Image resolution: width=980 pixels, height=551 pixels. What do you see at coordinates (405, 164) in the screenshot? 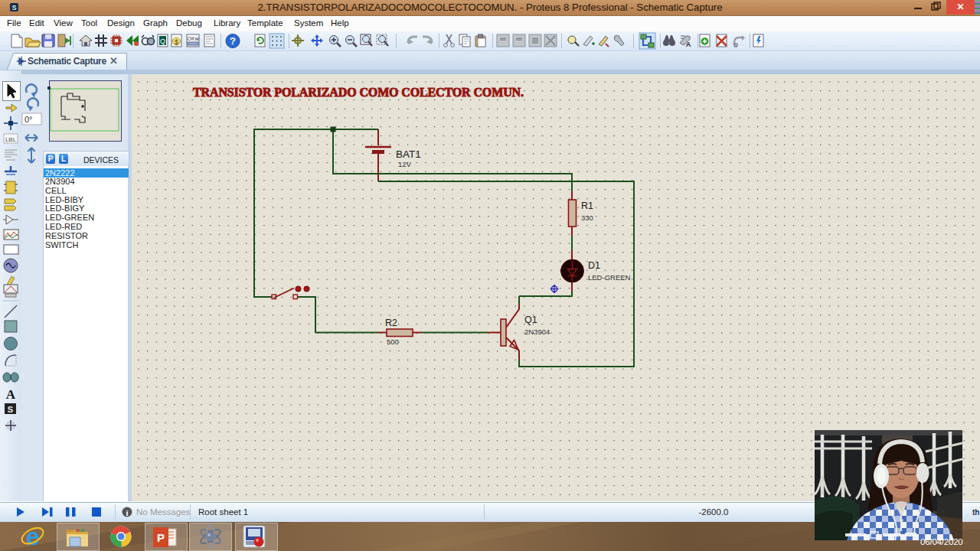
I see `svg-text: 12V` at bounding box center [405, 164].